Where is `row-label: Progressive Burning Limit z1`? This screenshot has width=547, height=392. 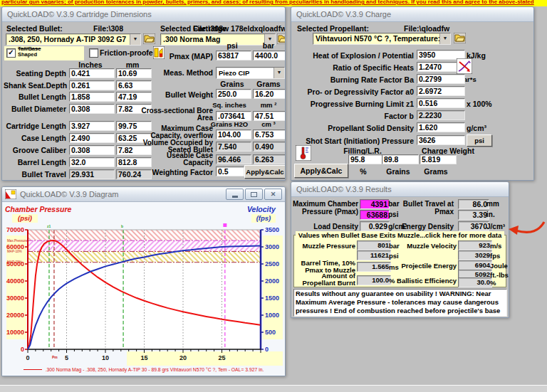 row-label: Progressive Burning Limit z1 is located at coordinates (353, 104).